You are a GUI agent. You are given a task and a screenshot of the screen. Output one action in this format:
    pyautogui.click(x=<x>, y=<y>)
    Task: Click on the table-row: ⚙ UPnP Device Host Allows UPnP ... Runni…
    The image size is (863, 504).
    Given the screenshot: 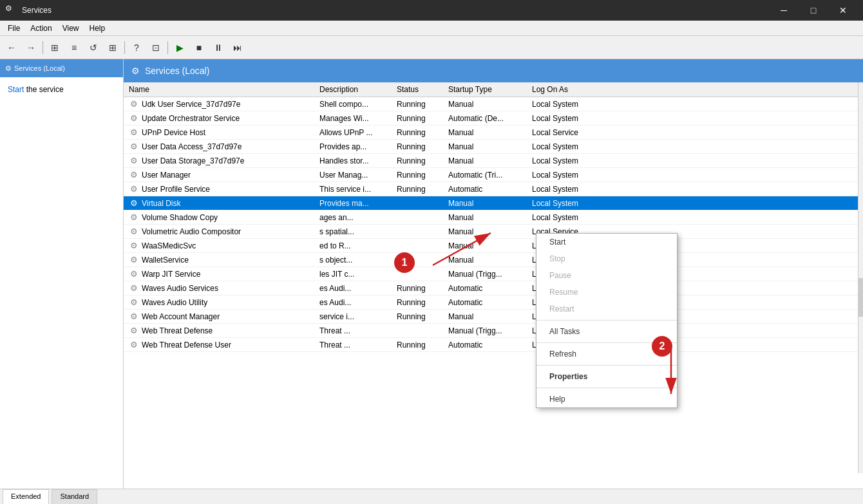 What is the action you would take?
    pyautogui.click(x=493, y=133)
    